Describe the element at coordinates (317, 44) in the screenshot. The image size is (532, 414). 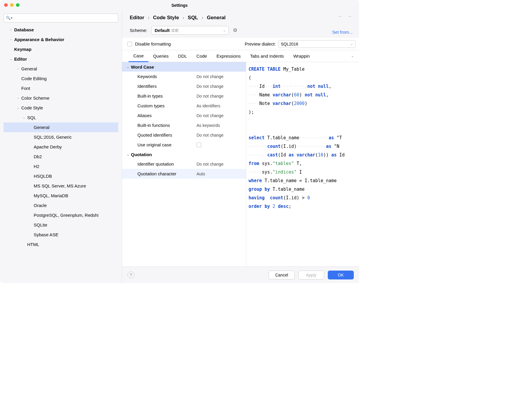
I see `preview-dialect-select: SQL2016 ⌄` at that location.